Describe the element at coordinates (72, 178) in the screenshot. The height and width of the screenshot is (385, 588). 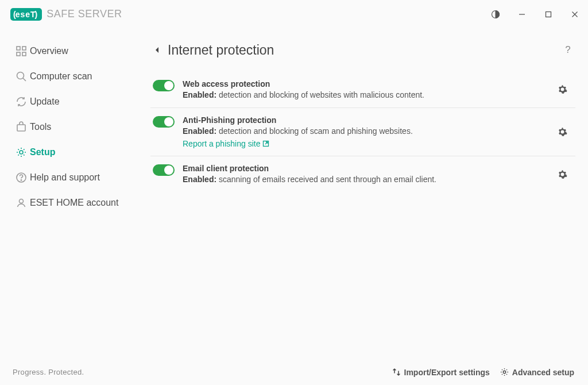
I see `sidebar-item-help: Help and support` at that location.